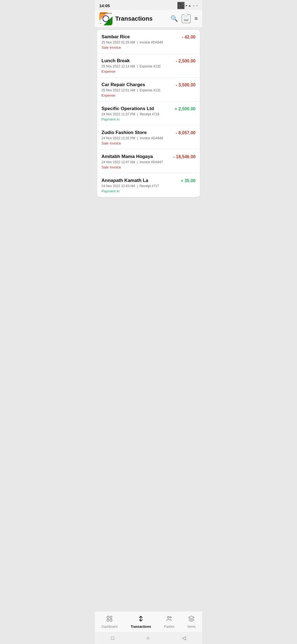 This screenshot has width=297, height=644. What do you see at coordinates (186, 133) in the screenshot?
I see `transaction-amount: - 8,057.00` at bounding box center [186, 133].